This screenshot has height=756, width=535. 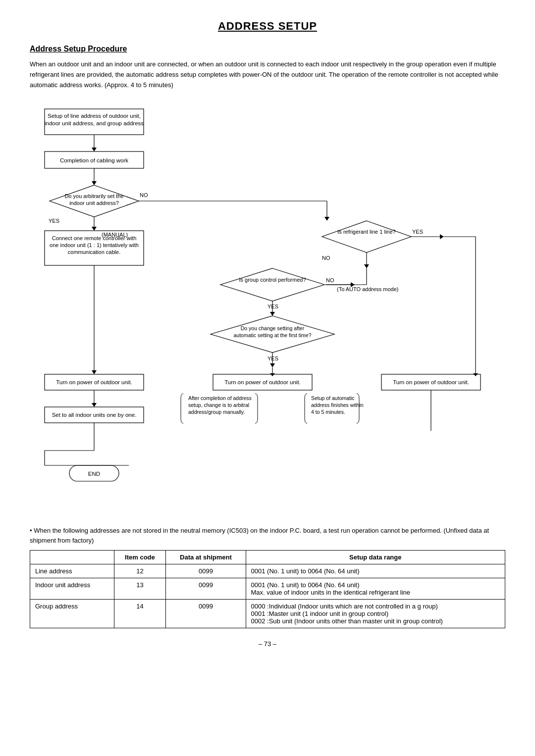 I want to click on svg-text: communication cable., so click(x=94, y=252).